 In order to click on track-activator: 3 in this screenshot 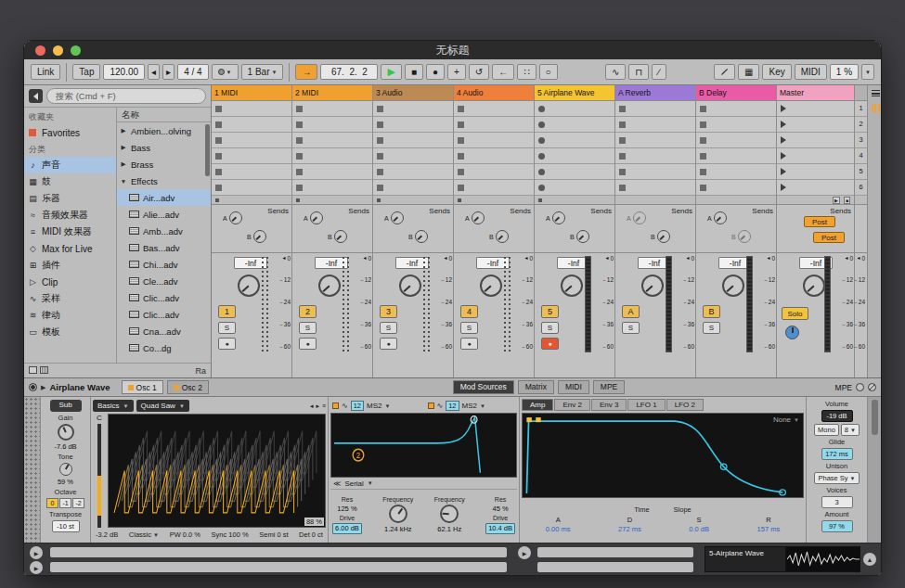, I will do `click(388, 312)`.